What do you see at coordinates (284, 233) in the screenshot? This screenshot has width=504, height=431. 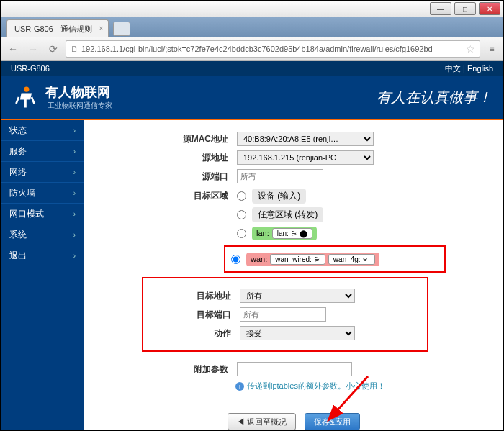 I see `zone-lan-tag: lan: lan: ⚞ ⬤` at bounding box center [284, 233].